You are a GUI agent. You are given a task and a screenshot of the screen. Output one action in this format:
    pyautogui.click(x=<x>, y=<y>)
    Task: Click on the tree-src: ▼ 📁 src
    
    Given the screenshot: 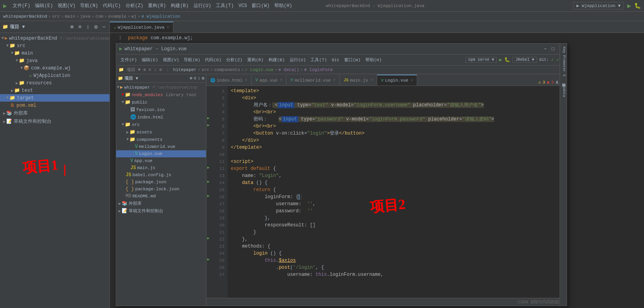 What is the action you would take?
    pyautogui.click(x=55, y=46)
    